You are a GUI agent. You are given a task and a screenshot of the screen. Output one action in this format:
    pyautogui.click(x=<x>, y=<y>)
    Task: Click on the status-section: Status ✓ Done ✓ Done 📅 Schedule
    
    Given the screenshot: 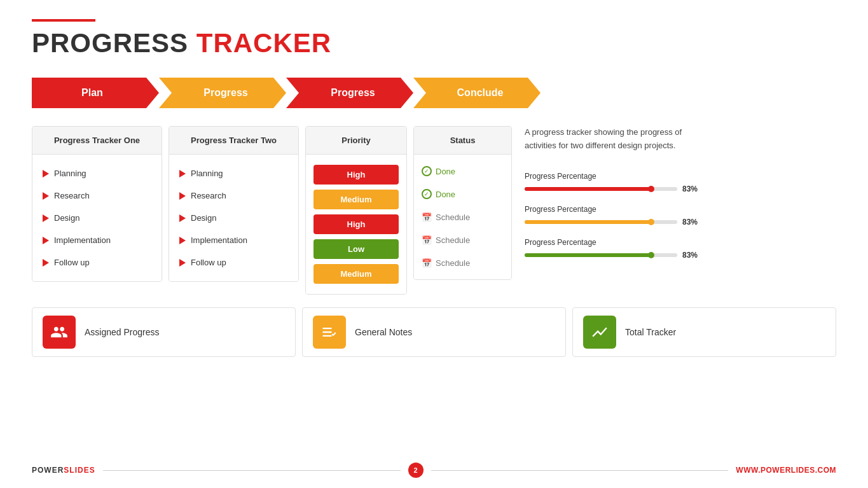 What is the action you would take?
    pyautogui.click(x=463, y=203)
    